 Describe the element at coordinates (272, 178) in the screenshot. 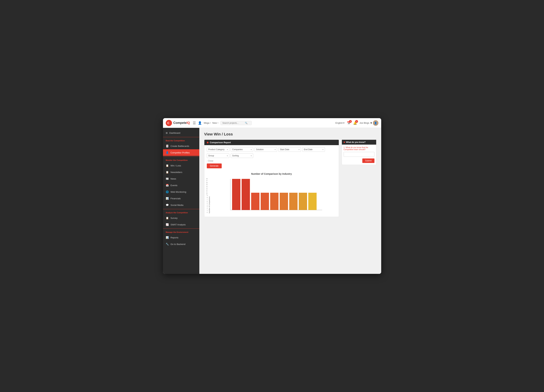

I see `report-section: Comparison Report Product Category ▾ Com…` at that location.